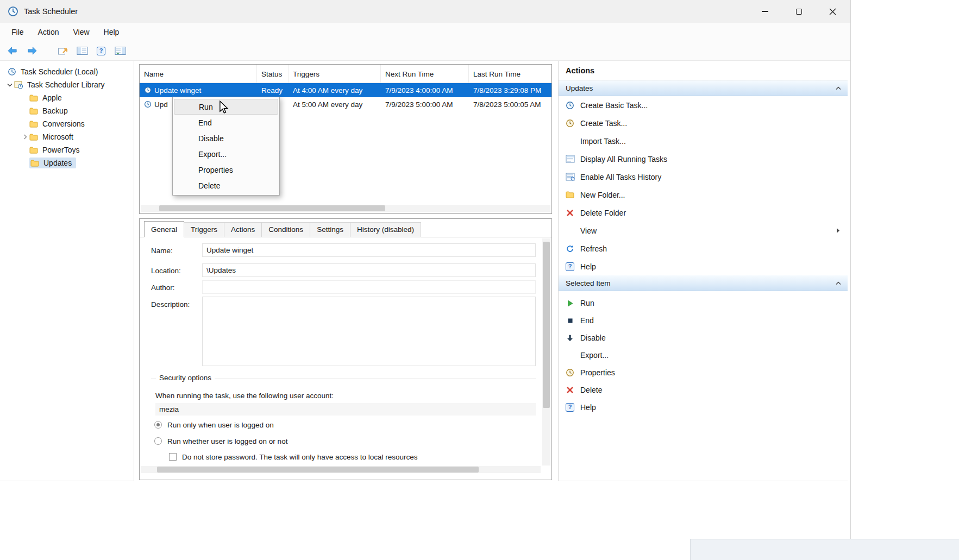 The height and width of the screenshot is (560, 959). What do you see at coordinates (286, 230) in the screenshot?
I see `tab-conditions: Conditions` at bounding box center [286, 230].